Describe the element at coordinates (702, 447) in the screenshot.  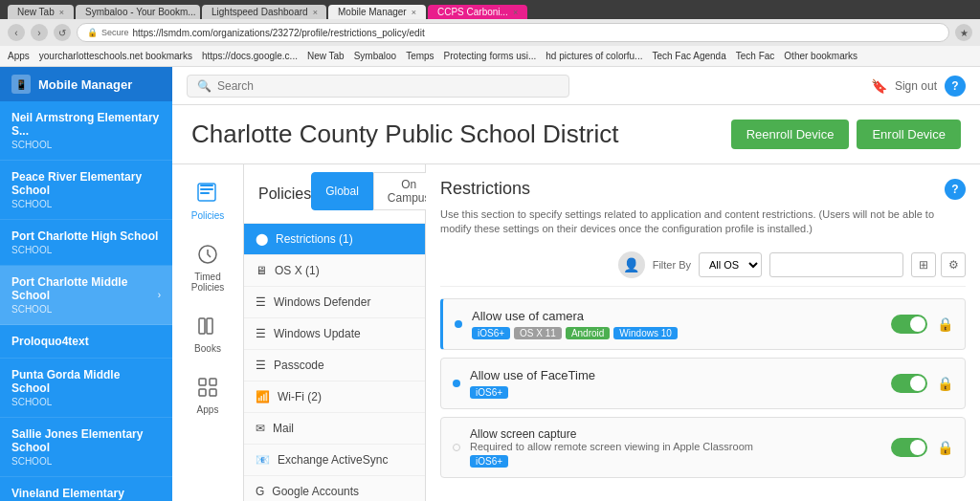
I see `restriction-item-screen-capture: Allow screen capture Required to allow r…` at that location.